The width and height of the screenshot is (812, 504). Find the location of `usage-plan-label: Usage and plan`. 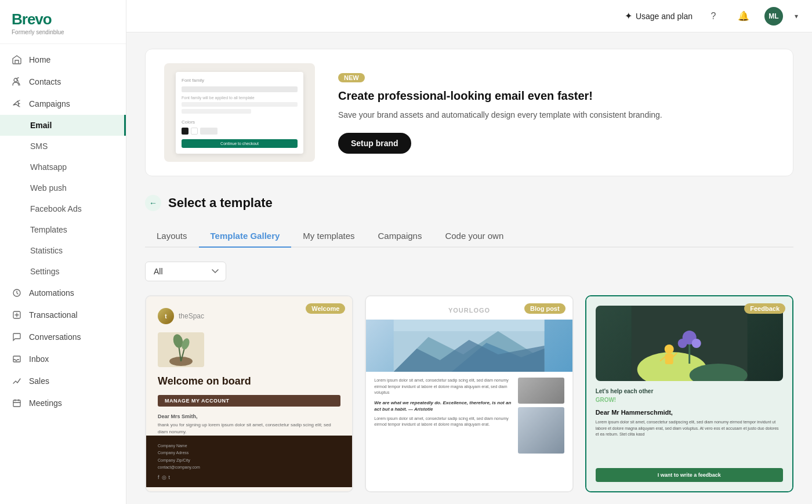

usage-plan-label: Usage and plan is located at coordinates (664, 16).